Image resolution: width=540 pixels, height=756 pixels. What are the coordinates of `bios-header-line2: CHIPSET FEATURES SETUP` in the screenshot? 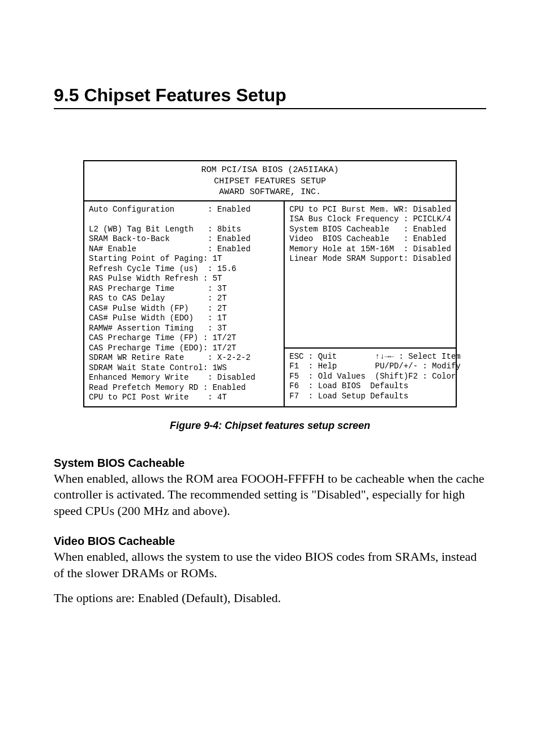 It's located at (270, 182).